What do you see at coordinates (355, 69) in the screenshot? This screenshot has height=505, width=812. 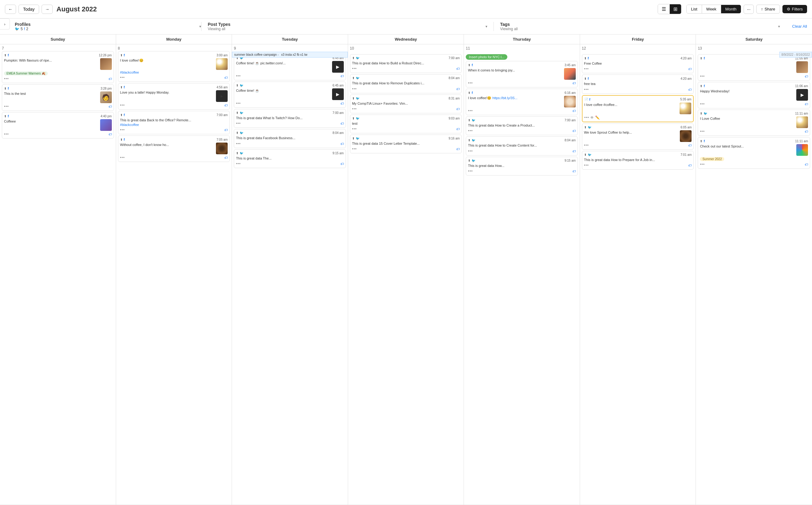 I see `post-menu-w1: •••` at bounding box center [355, 69].